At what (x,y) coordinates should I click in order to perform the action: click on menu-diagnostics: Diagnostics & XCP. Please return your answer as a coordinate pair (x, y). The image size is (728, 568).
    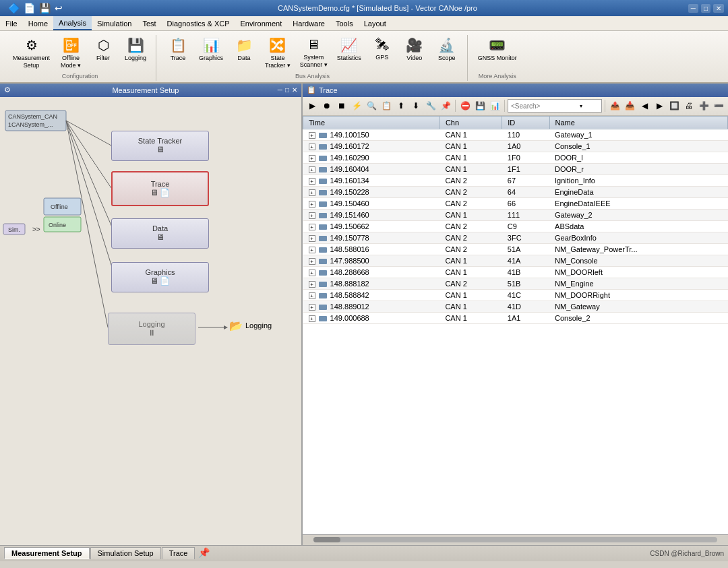
    Looking at the image, I should click on (198, 23).